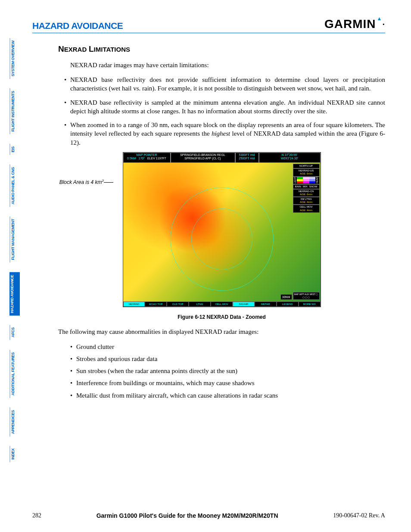 Image resolution: width=411 pixels, height=532 pixels. I want to click on tab-eis: EIS, so click(15, 149).